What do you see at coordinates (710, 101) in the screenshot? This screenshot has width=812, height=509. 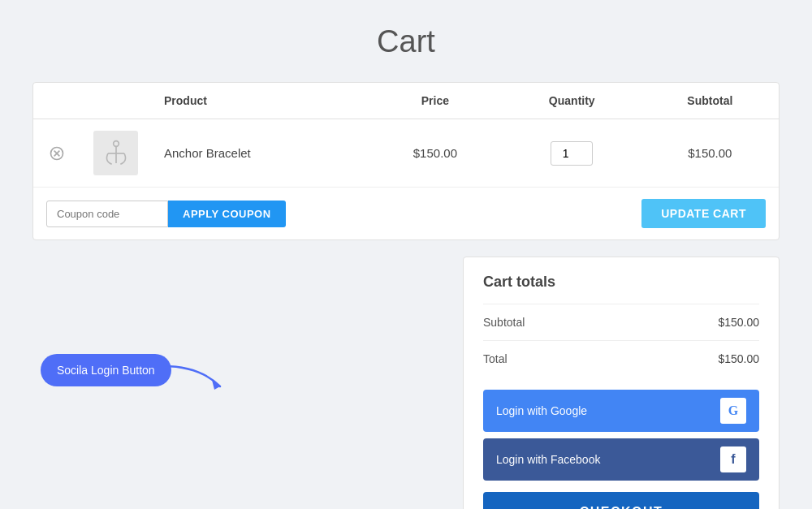 I see `col-subtotal: Subtotal` at bounding box center [710, 101].